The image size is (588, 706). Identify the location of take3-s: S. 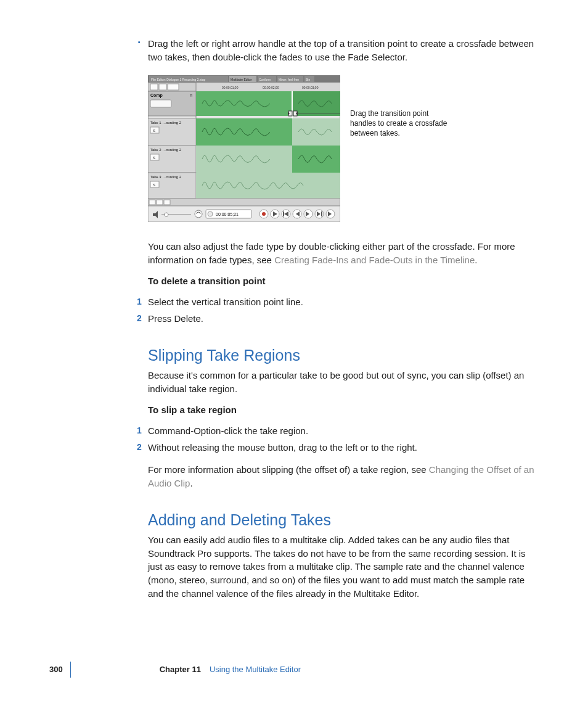
(154, 185).